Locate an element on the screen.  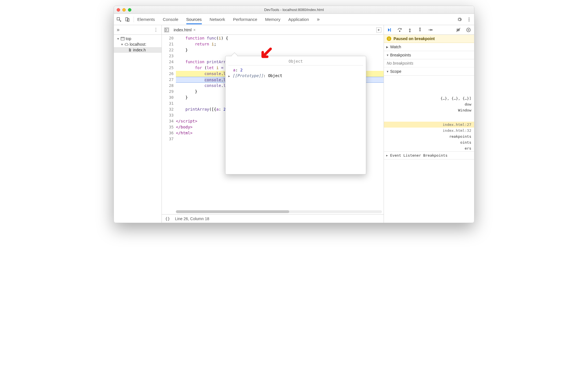
file-tab-label: index.html is located at coordinates (183, 30).